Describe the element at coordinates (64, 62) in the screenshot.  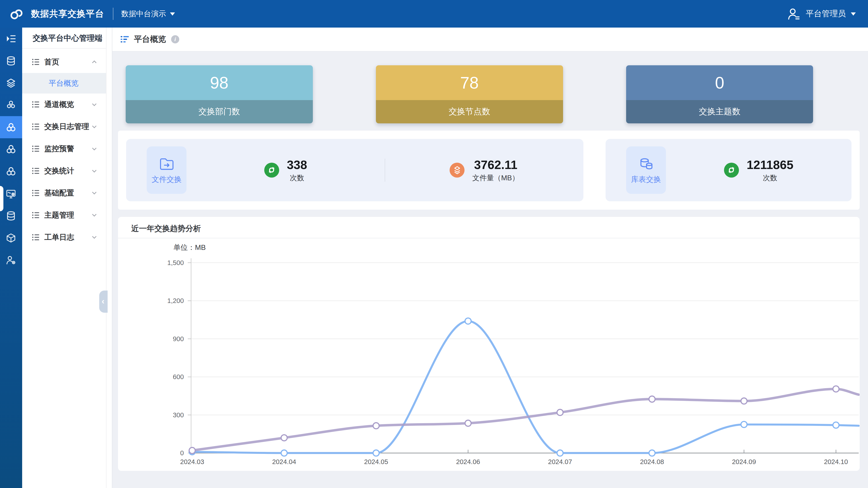
I see `sidebar-item-home: 首页` at that location.